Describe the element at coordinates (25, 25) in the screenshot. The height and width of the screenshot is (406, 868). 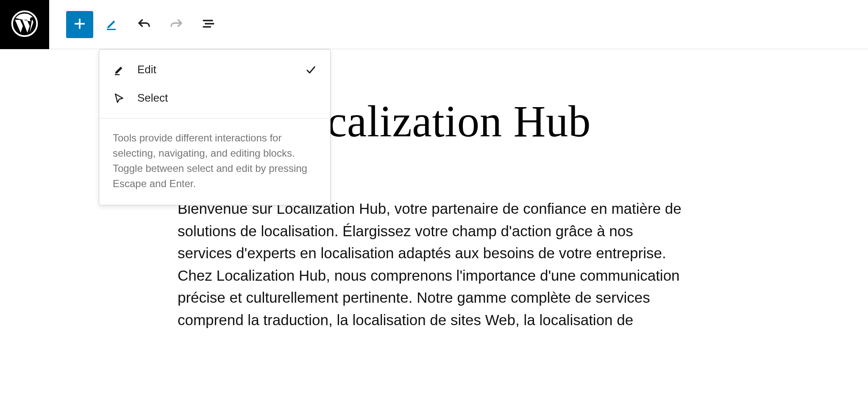
I see `wordpress-logo-button` at that location.